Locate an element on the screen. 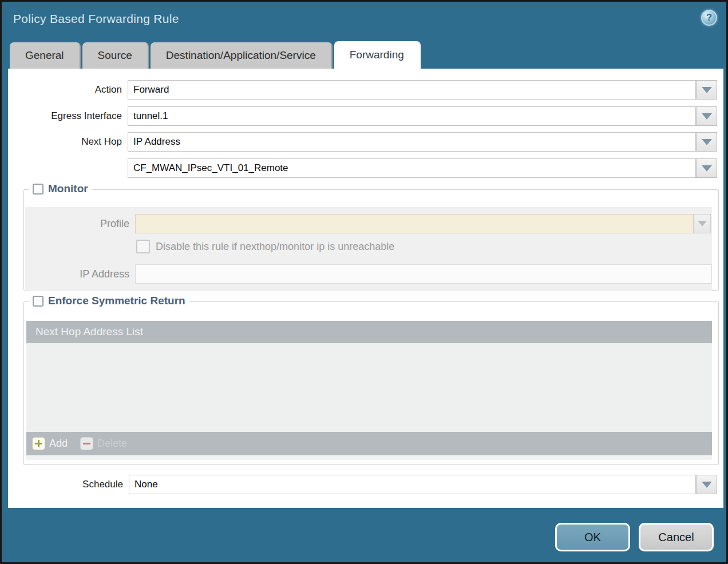 The image size is (728, 564). egress-interface-label: Egress Interface is located at coordinates (65, 116).